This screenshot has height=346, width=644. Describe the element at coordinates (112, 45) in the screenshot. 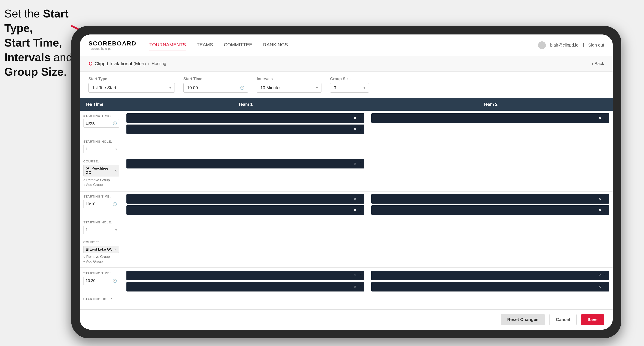

I see `logo-area: SCOREBOARD Powered by clipp` at that location.